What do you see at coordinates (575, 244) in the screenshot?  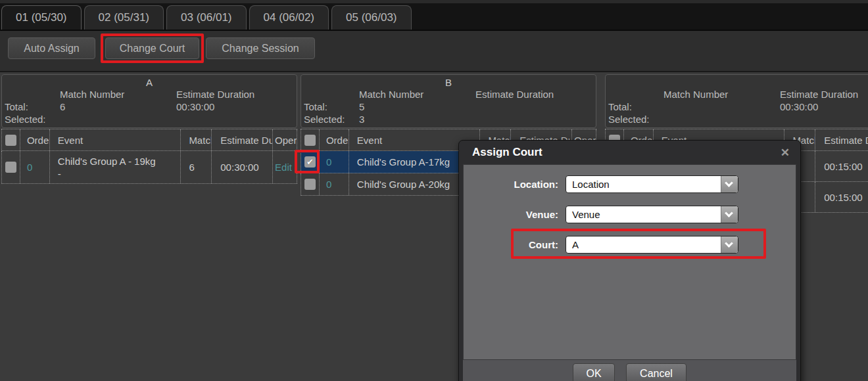 I see `court-select-value: A` at bounding box center [575, 244].